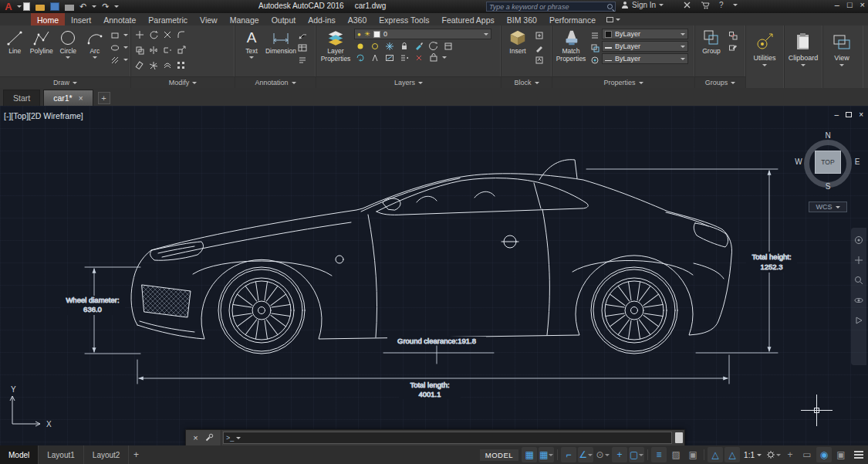 This screenshot has width=868, height=464. I want to click on explode-tool-icon, so click(153, 65).